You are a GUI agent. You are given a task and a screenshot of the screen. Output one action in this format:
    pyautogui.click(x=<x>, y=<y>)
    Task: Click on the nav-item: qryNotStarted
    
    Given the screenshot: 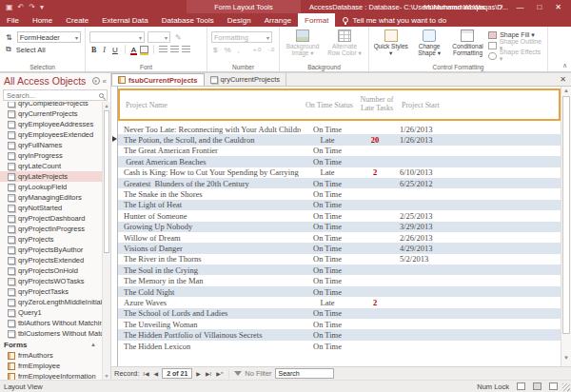 What is the action you would take?
    pyautogui.click(x=51, y=207)
    